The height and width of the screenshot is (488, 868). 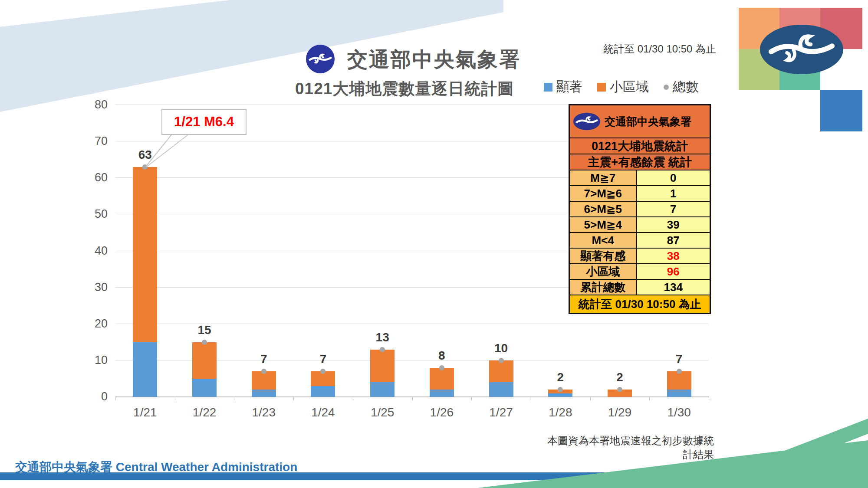 What do you see at coordinates (569, 87) in the screenshot?
I see `legend-label: 顯著` at bounding box center [569, 87].